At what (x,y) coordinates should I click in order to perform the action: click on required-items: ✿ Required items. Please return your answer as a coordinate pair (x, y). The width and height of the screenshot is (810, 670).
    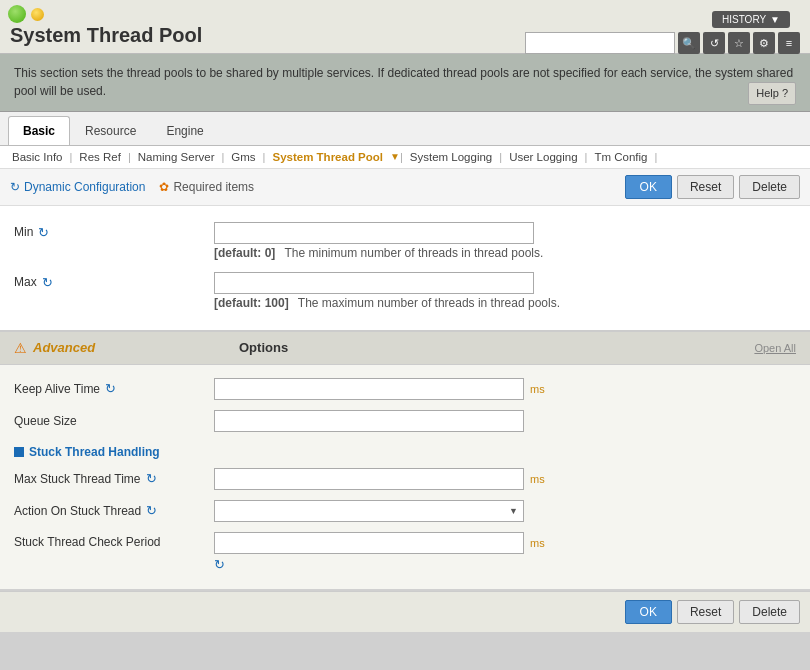
    Looking at the image, I should click on (206, 187).